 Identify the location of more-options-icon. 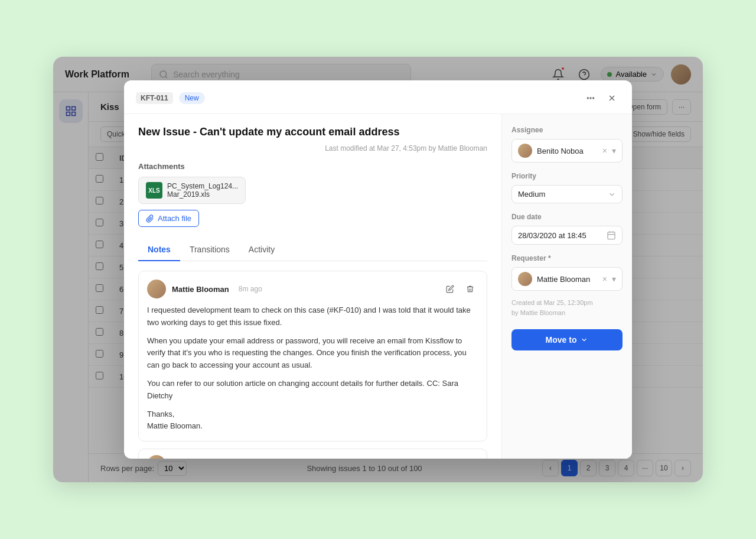
(591, 98).